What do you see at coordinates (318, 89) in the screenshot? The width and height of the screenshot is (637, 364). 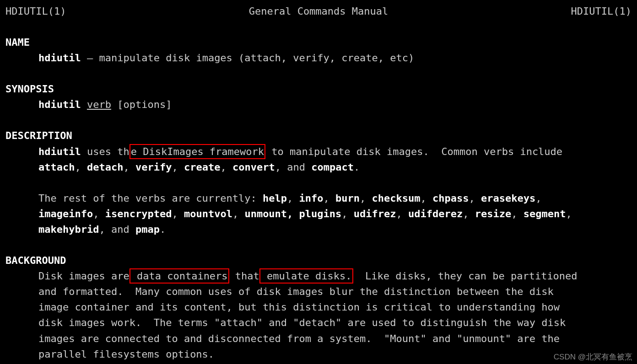 I see `section-synopsis-title: SYNOPSIS` at bounding box center [318, 89].